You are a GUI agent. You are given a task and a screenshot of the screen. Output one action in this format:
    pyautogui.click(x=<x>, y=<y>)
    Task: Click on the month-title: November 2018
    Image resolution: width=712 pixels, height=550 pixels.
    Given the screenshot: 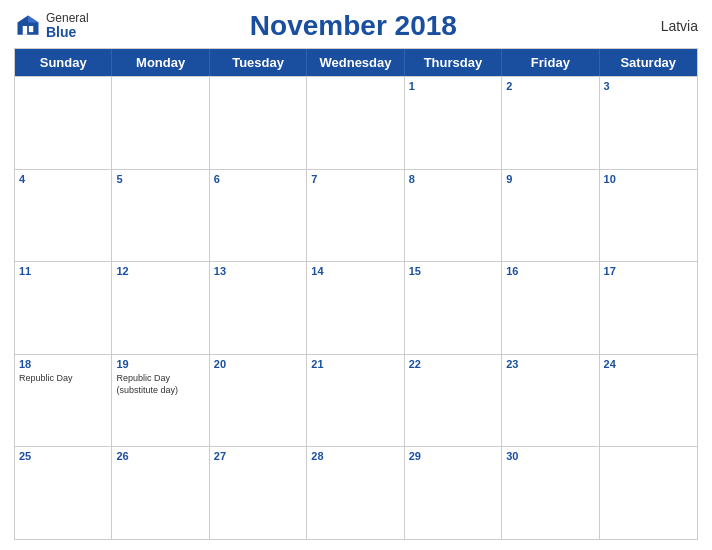 What is the action you would take?
    pyautogui.click(x=354, y=26)
    